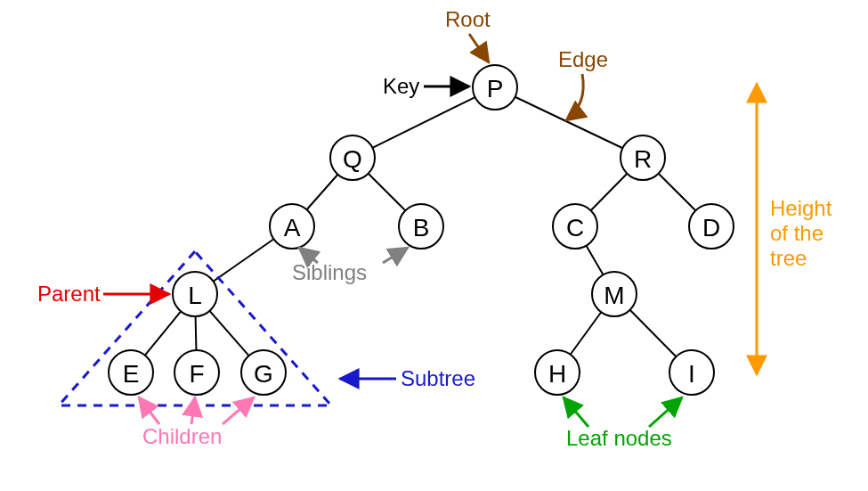 The image size is (868, 491). I want to click on label-siblings: Siblings, so click(329, 273).